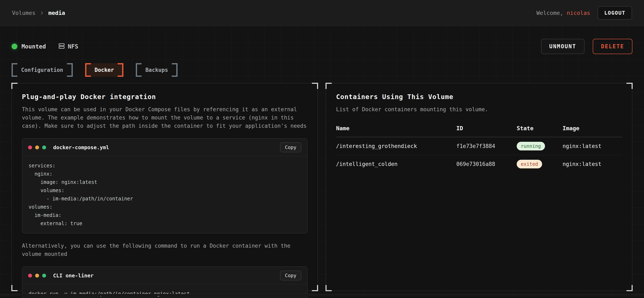  Describe the element at coordinates (34, 46) in the screenshot. I see `mounted-status-label: Mounted` at that location.